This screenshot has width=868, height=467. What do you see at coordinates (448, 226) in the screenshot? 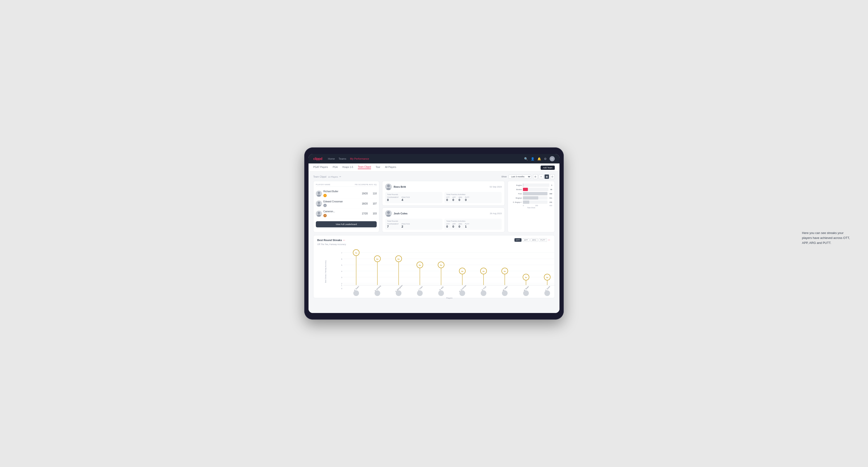
I see `ott-val-2: 0` at bounding box center [448, 226].